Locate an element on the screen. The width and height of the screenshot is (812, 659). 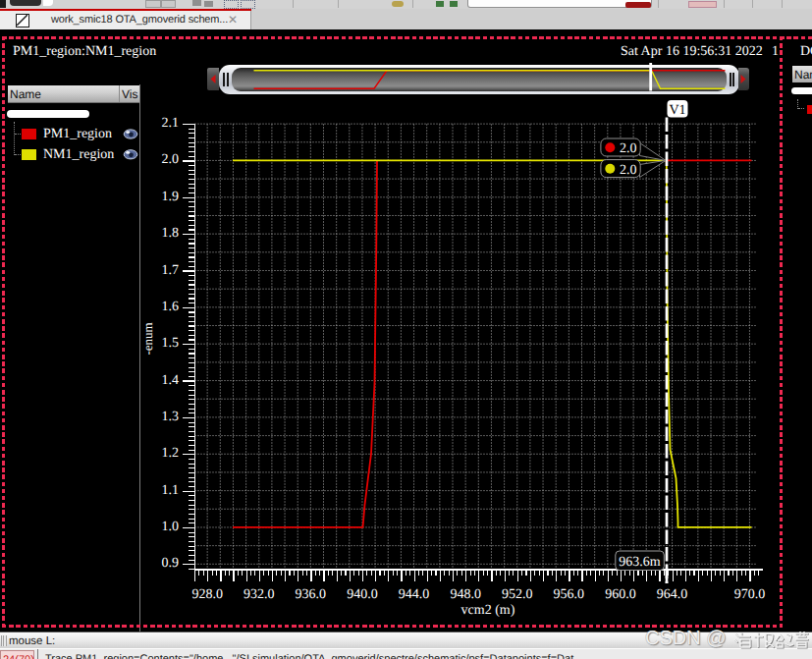
svg-text: V1 is located at coordinates (677, 110).